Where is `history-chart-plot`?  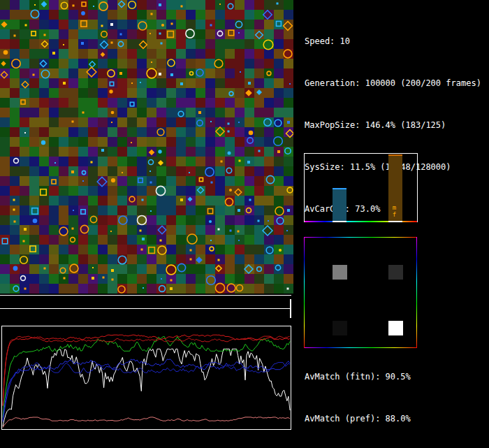 history-chart-plot is located at coordinates (147, 377).